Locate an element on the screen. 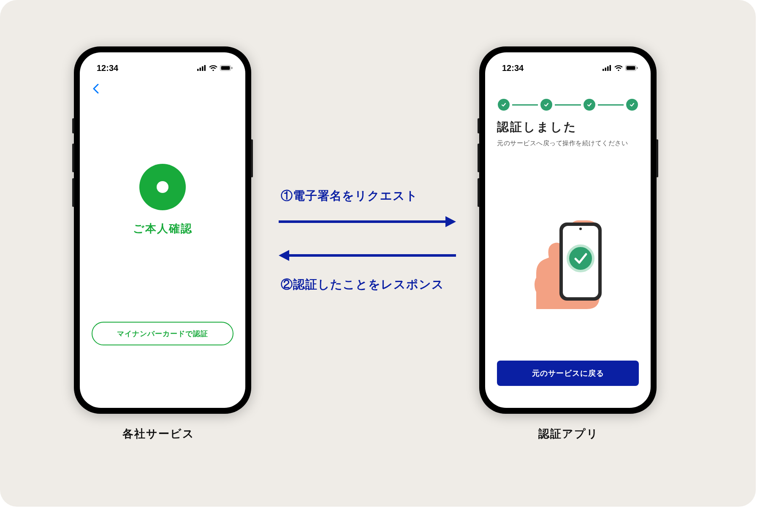 The height and width of the screenshot is (532, 760). screen-auth-app: 12:34 is located at coordinates (568, 230).